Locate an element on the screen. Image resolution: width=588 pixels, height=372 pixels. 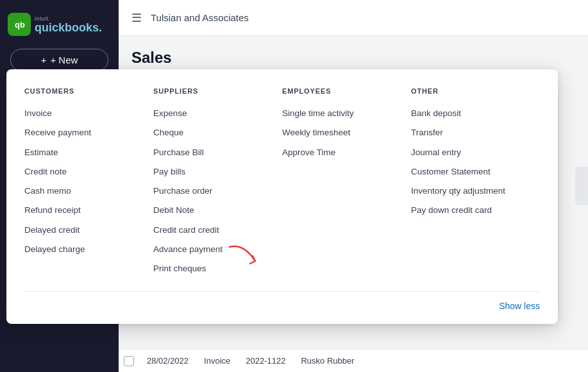
bottom-table-row: 28/02/2022 Invoice 2022-1122 Rusko Rubbe… is located at coordinates (353, 360).